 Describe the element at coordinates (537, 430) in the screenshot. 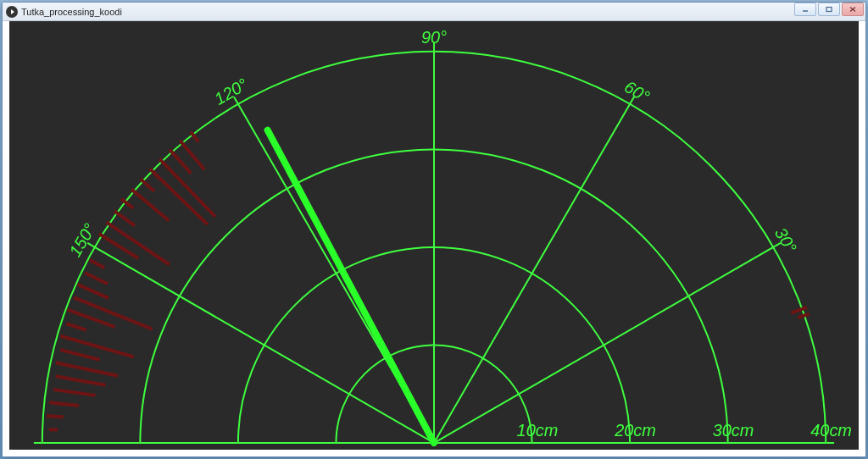

I see `ring-label: 10cm` at that location.